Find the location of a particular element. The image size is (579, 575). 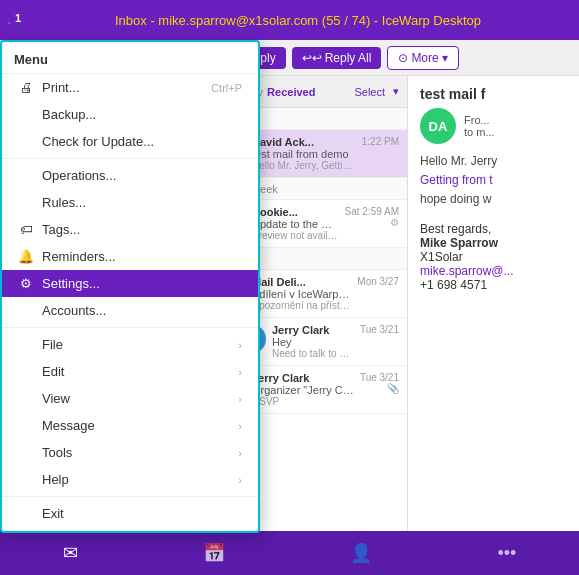

top-bar: ✉ Inbox - mike.sparrow@x1solar.com (55 /… is located at coordinates (290, 20).